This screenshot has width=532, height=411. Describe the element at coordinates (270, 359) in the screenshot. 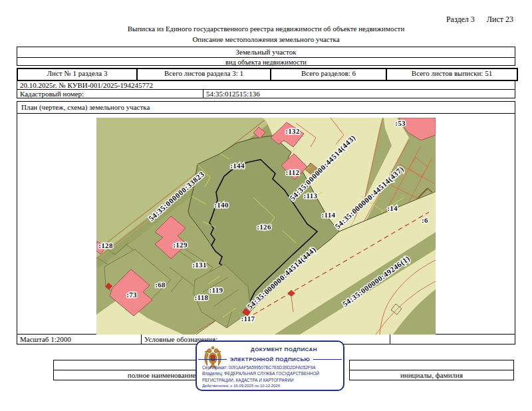

I see `stamp-title-line2: ЭЛЕКТРОННОЙ ПОДПИСЬЮ` at that location.